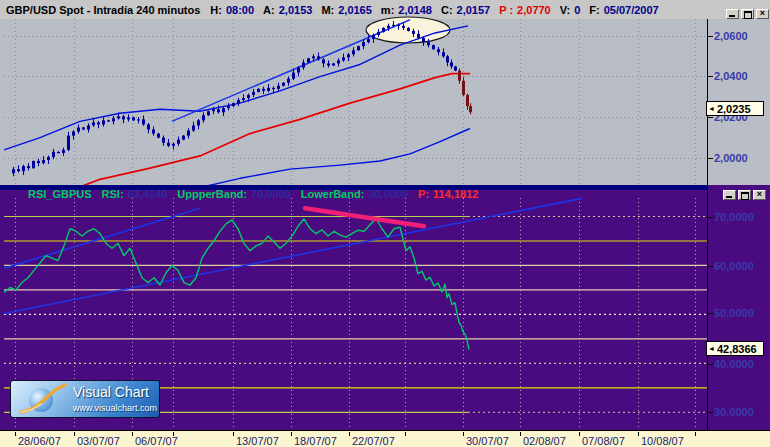 The image size is (770, 447). What do you see at coordinates (385, 10) in the screenshot?
I see `chart-title-bar: GBP/USD Spot - Intradía 240 minutos H:08…` at bounding box center [385, 10].